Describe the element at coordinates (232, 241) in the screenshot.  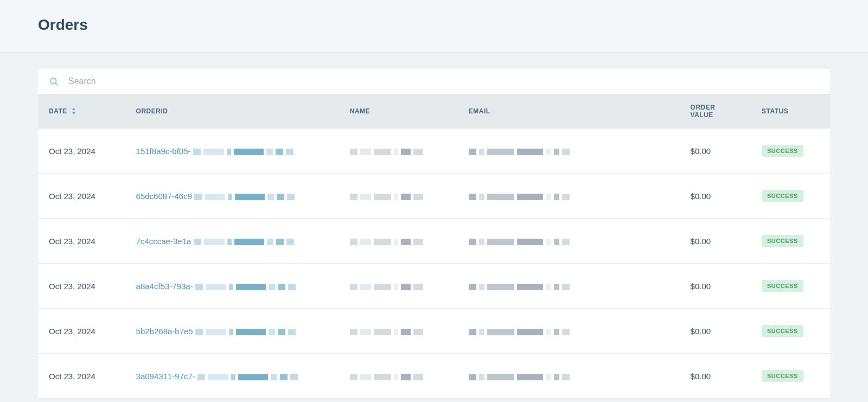
I see `cell-orderid: 7c4cccae-3e1a` at that location.